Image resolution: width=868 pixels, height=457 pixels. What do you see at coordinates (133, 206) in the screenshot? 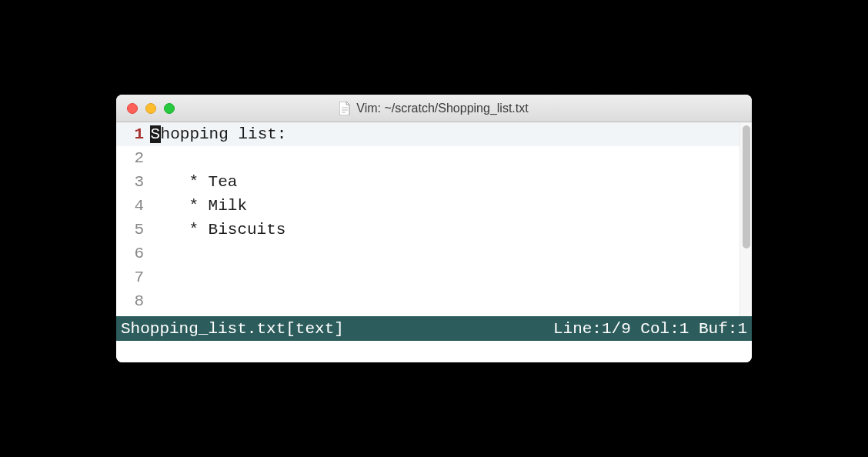
I see `line-number: 4` at bounding box center [133, 206].